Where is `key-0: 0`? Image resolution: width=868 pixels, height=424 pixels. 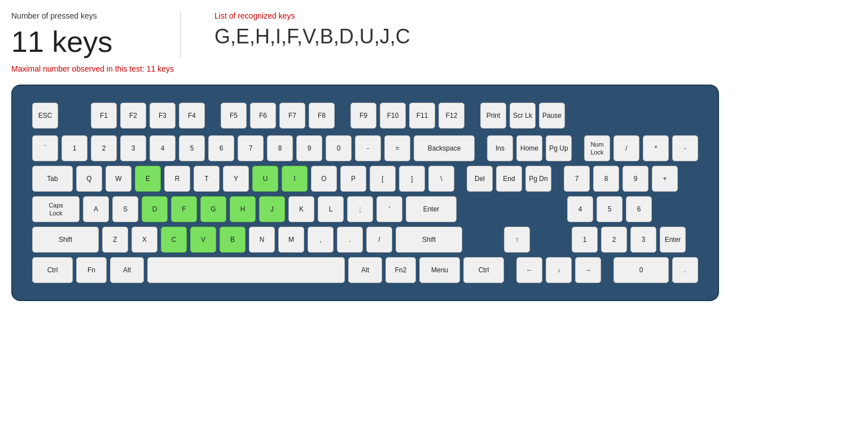
key-0: 0 is located at coordinates (339, 148).